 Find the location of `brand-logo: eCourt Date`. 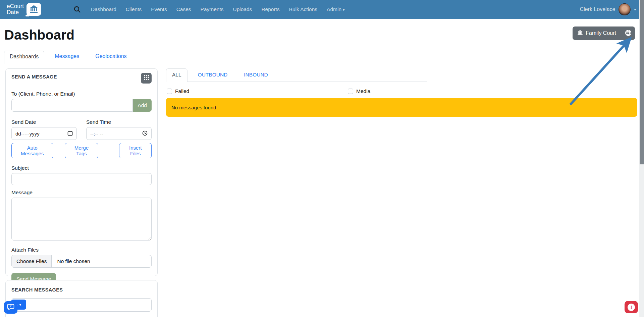

brand-logo: eCourt Date is located at coordinates (24, 9).